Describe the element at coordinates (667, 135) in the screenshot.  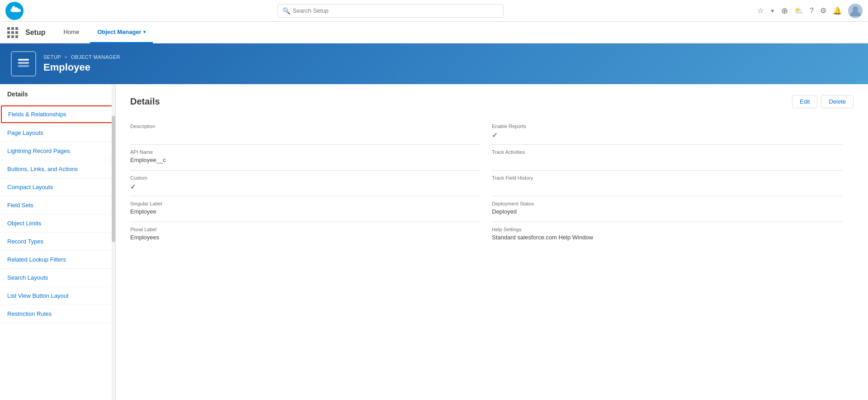
I see `field-value-enable-reports: ✓` at that location.